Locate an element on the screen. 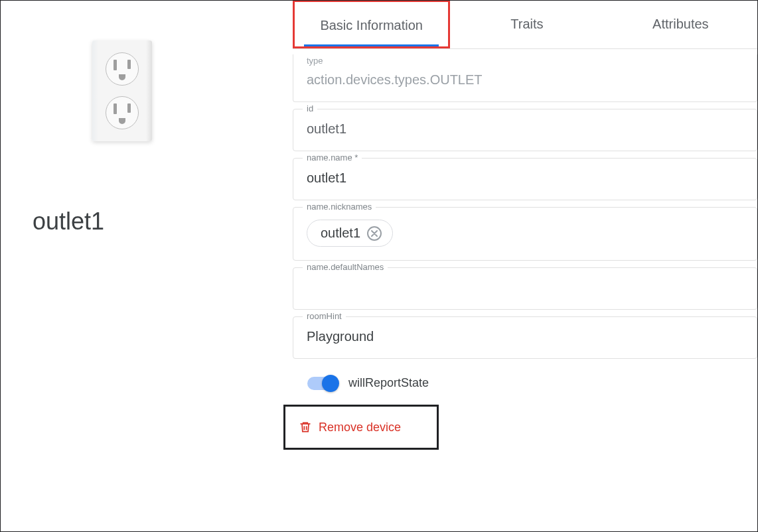 This screenshot has width=758, height=532. field-value: action.devices.types.OUTLET is located at coordinates (525, 80).